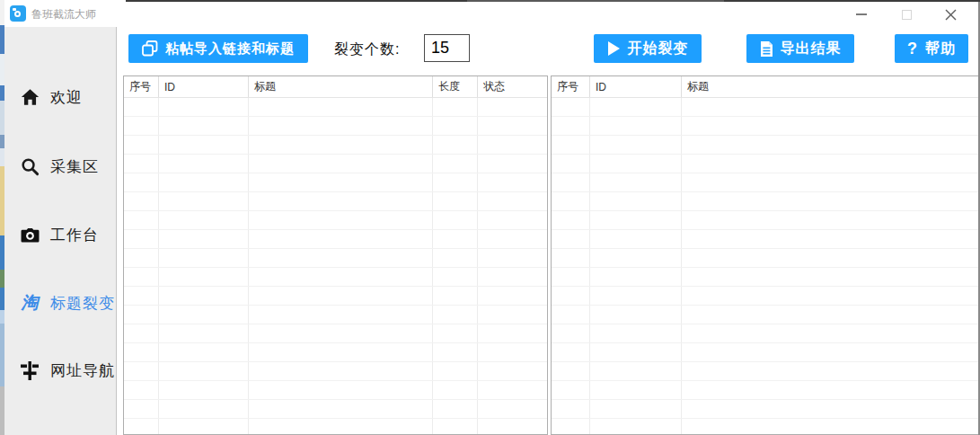 This screenshot has height=435, width=980. What do you see at coordinates (906, 14) in the screenshot?
I see `maximize-button` at bounding box center [906, 14].